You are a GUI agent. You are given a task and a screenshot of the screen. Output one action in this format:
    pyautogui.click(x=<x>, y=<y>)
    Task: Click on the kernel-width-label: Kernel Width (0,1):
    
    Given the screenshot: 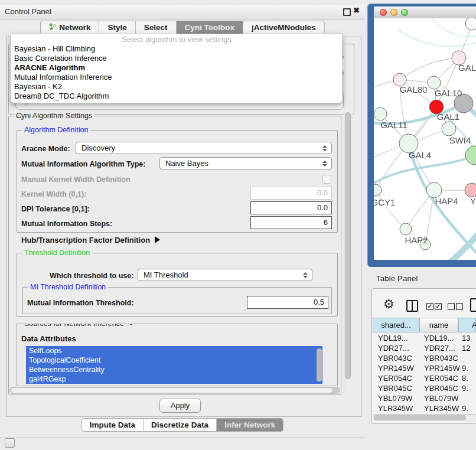 What is the action you would take?
    pyautogui.click(x=54, y=194)
    